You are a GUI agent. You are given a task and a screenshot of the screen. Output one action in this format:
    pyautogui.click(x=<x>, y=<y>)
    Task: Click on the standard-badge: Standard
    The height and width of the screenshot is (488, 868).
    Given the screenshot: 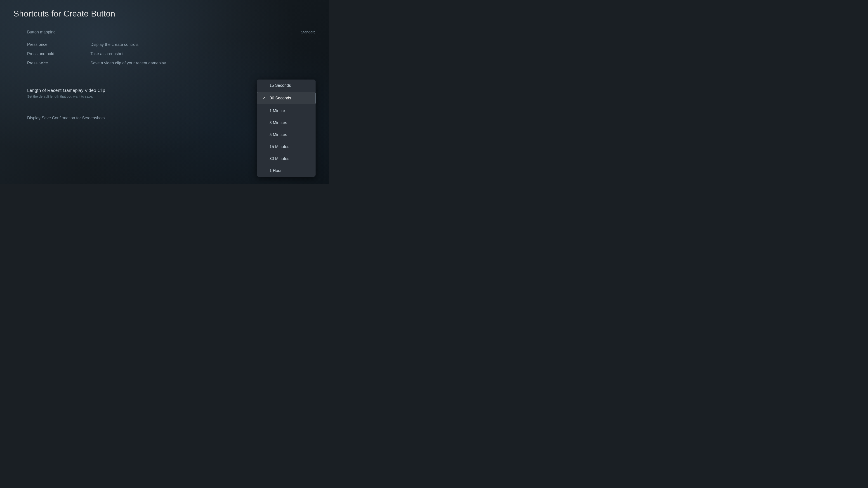 What is the action you would take?
    pyautogui.click(x=308, y=32)
    